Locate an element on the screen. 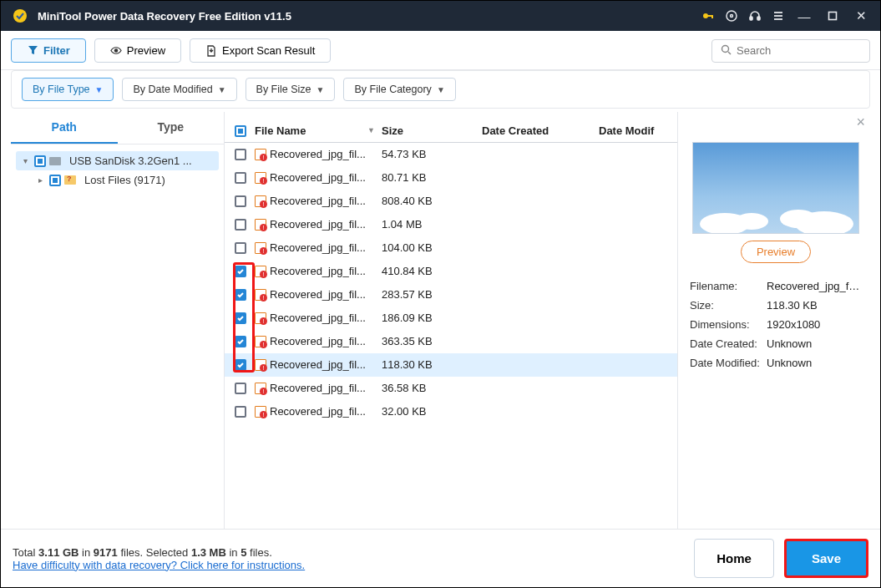  chip-file-type: By File Type▼ is located at coordinates (68, 89).